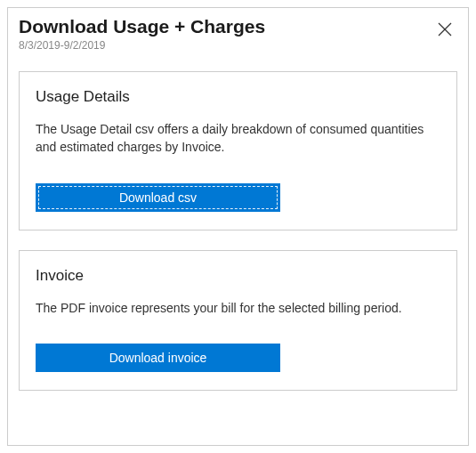  What do you see at coordinates (226, 27) in the screenshot?
I see `panel-title: Download Usage + Charges` at bounding box center [226, 27].